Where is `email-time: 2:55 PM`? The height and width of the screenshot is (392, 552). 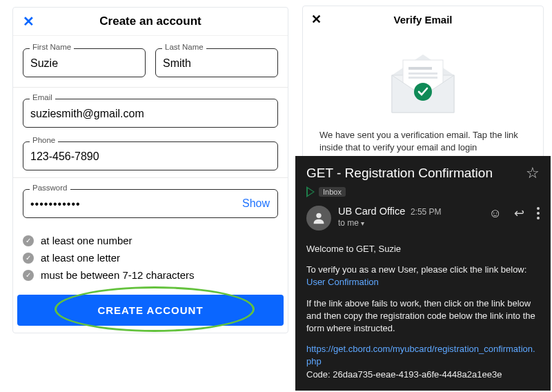 email-time: 2:55 PM is located at coordinates (426, 212).